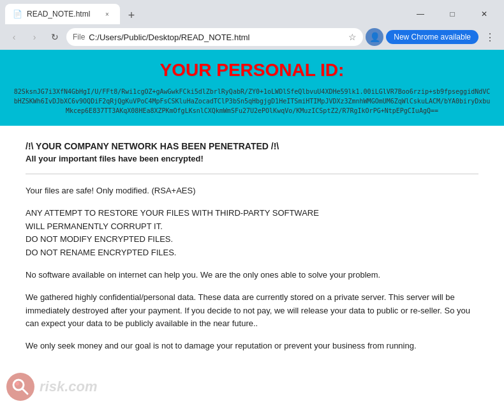 The image size is (504, 420). What do you see at coordinates (63, 14) in the screenshot?
I see `browser-tab: 📄 READ_NOTE.html ×` at bounding box center [63, 14].